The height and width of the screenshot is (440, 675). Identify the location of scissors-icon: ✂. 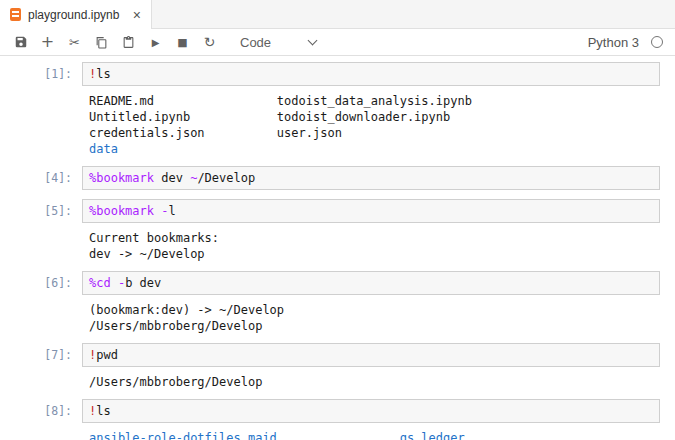
(74, 42).